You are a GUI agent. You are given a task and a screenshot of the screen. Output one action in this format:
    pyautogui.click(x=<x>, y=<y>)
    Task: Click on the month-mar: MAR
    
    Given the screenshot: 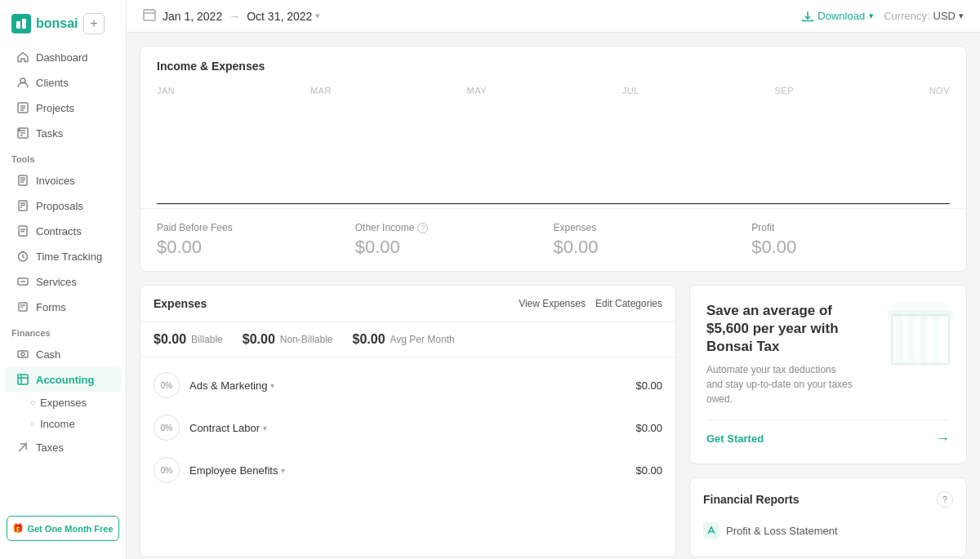 What is the action you would take?
    pyautogui.click(x=321, y=91)
    